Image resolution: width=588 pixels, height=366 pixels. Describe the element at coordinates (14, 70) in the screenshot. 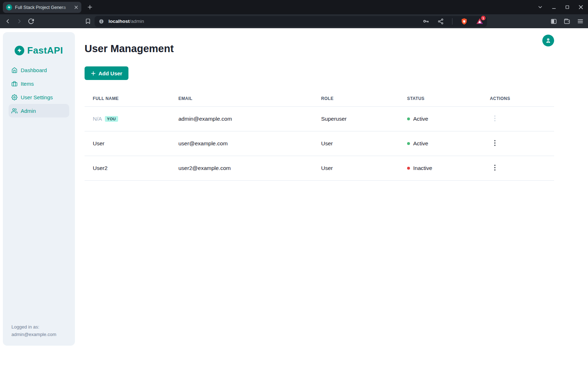

I see `home-icon` at that location.